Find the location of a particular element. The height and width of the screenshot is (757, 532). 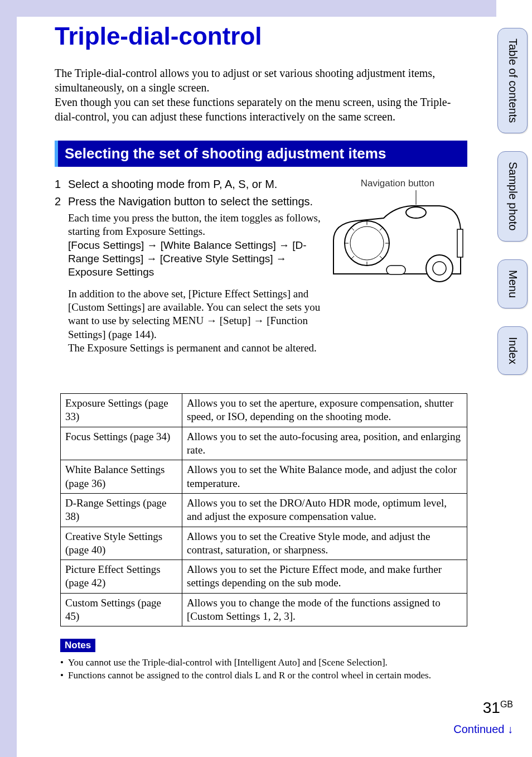

step-2: 2 Press the Navigation button to select … is located at coordinates (188, 275).